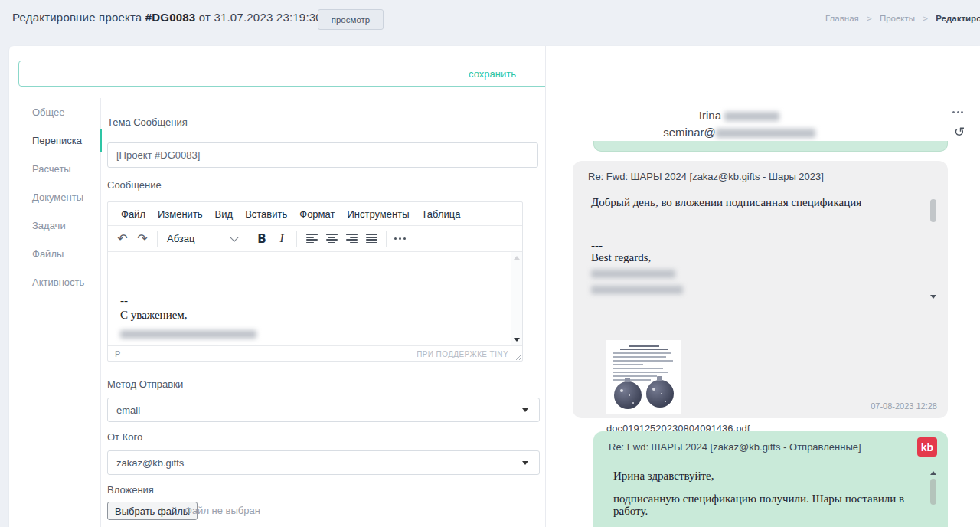  I want to click on refresh-icon: ↻, so click(959, 132).